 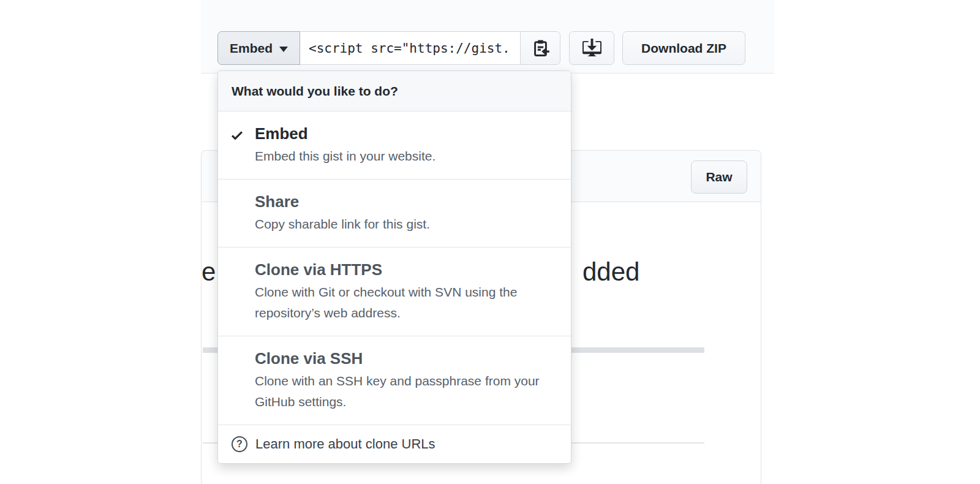 I want to click on menu-item-clone-ssh: Clone via SSH Clone with an SSH key and …, so click(x=394, y=381).